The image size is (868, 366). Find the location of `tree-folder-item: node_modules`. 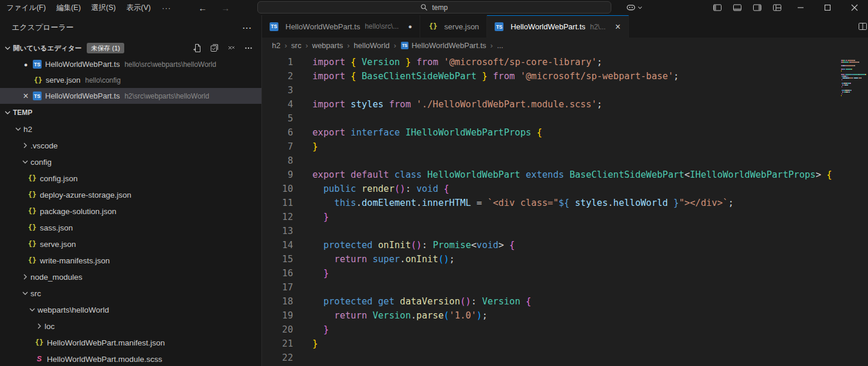

tree-folder-item: node_modules is located at coordinates (131, 277).